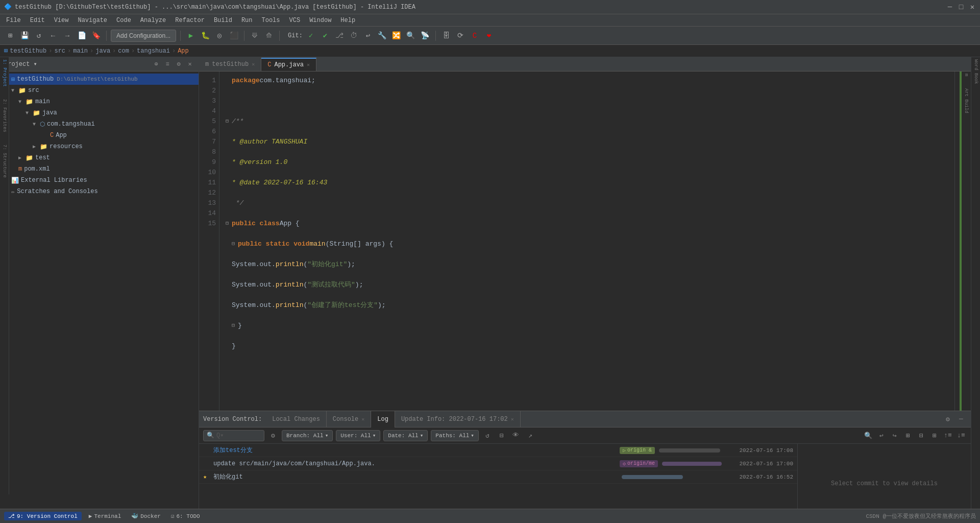 Image resolution: width=980 pixels, height=523 pixels. I want to click on log-filter-settings-btn: ⚙, so click(273, 436).